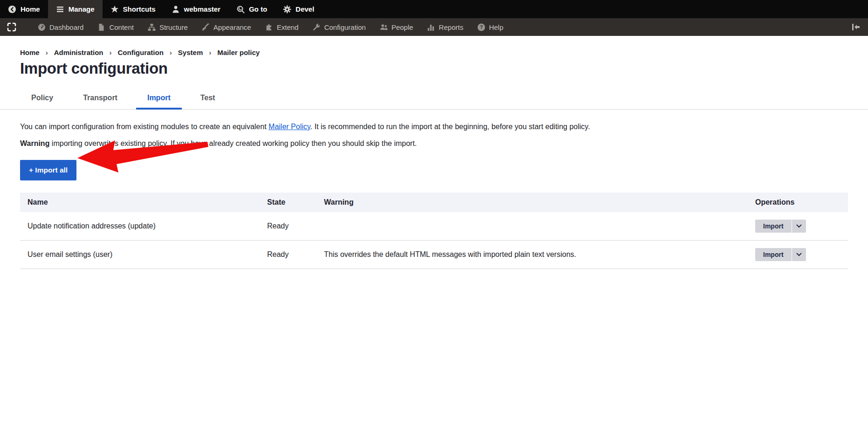  Describe the element at coordinates (282, 27) in the screenshot. I see `menu-item-extend: Extend` at that location.